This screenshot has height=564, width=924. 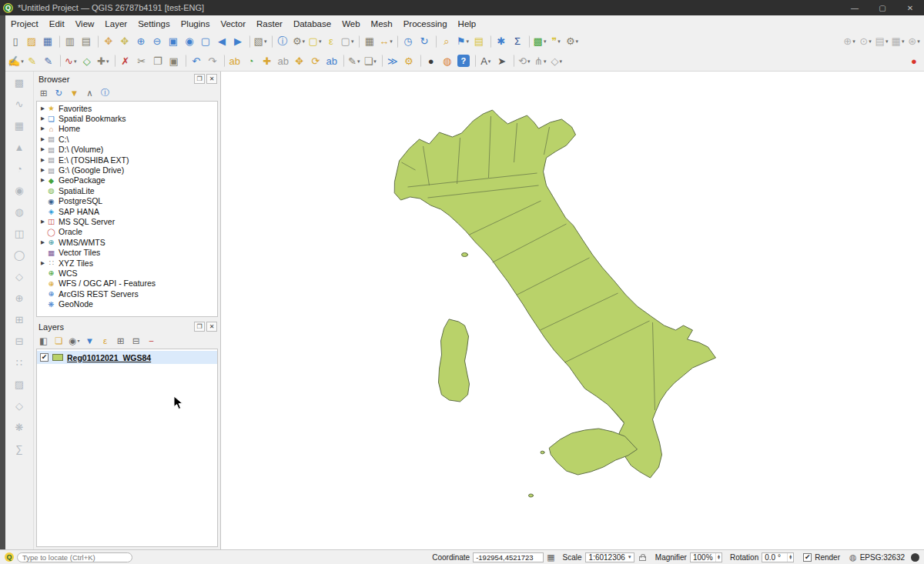 I want to click on browser-tree-item: ▶ ◈ SAP HANA, so click(x=127, y=211).